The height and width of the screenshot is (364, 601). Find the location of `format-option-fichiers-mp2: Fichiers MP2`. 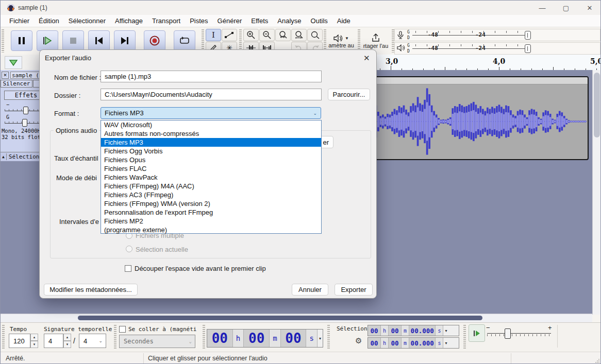

format-option-fichiers-mp2: Fichiers MP2 is located at coordinates (211, 221).